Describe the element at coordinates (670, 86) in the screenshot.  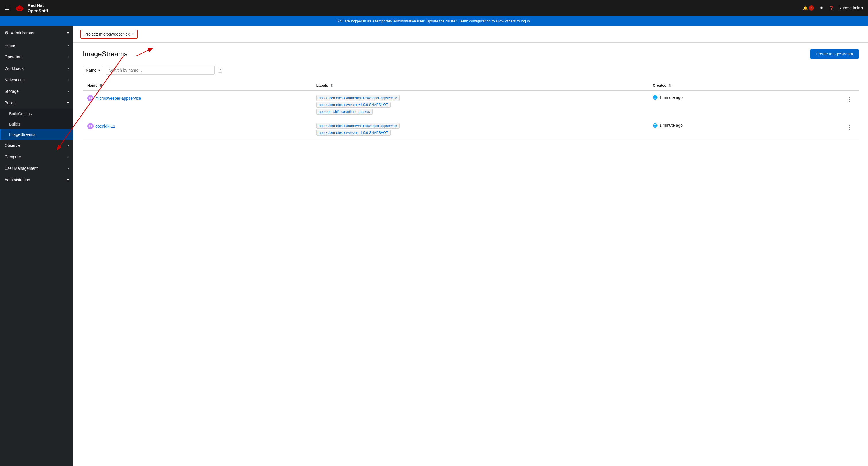
I see `created-sort-icon: ⇅` at that location.